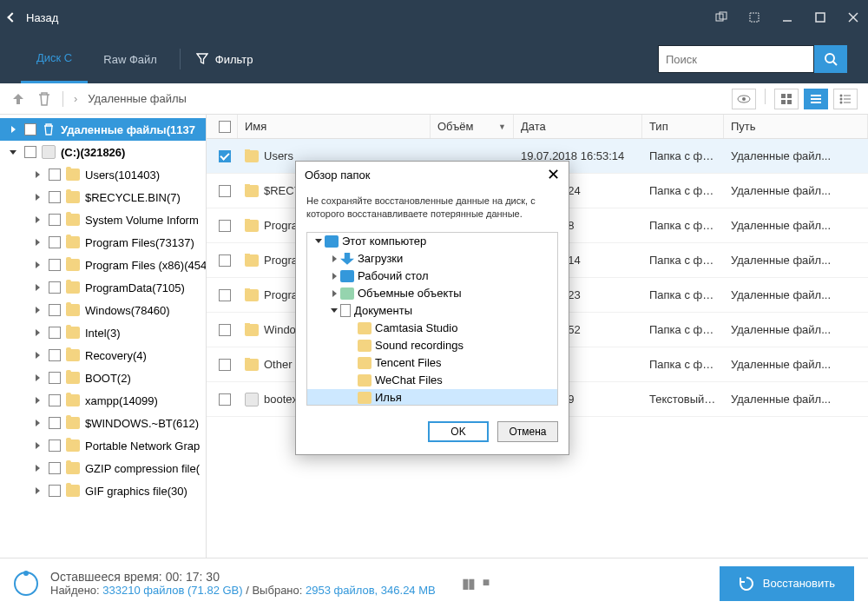 Image resolution: width=868 pixels, height=608 pixels. What do you see at coordinates (252, 400) in the screenshot?
I see `file-icon` at bounding box center [252, 400].